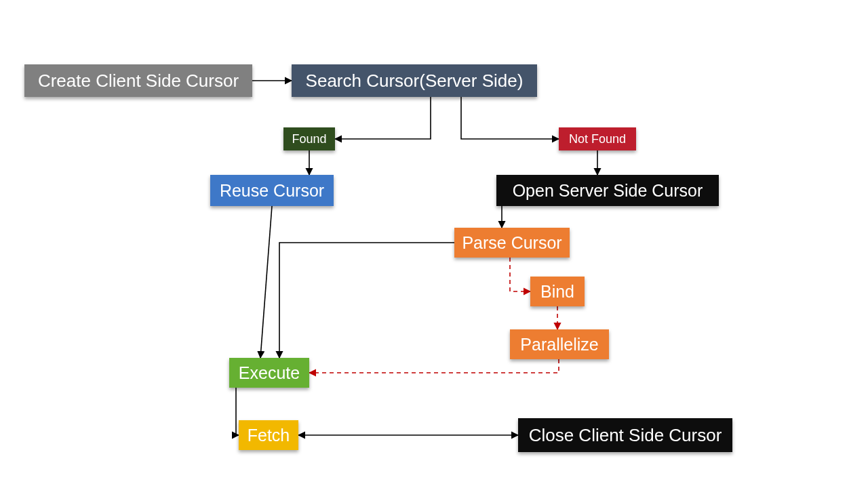 The height and width of the screenshot is (488, 868). What do you see at coordinates (272, 191) in the screenshot?
I see `node-label: Reuse Cursor` at bounding box center [272, 191].